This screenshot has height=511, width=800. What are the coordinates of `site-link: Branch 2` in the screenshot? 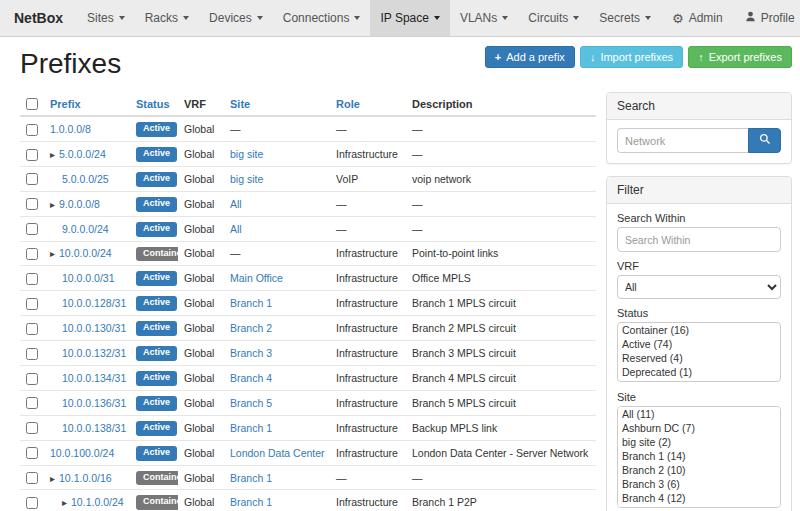 It's located at (251, 328).